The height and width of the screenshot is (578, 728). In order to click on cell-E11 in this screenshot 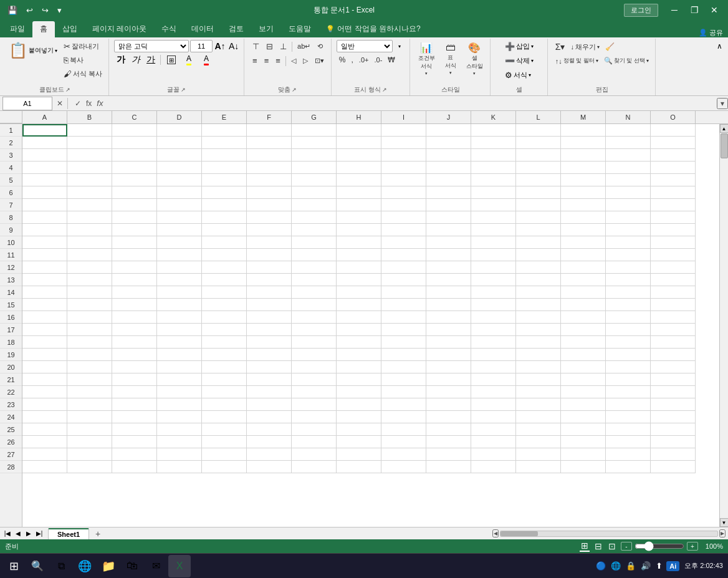, I will do `click(224, 255)`.